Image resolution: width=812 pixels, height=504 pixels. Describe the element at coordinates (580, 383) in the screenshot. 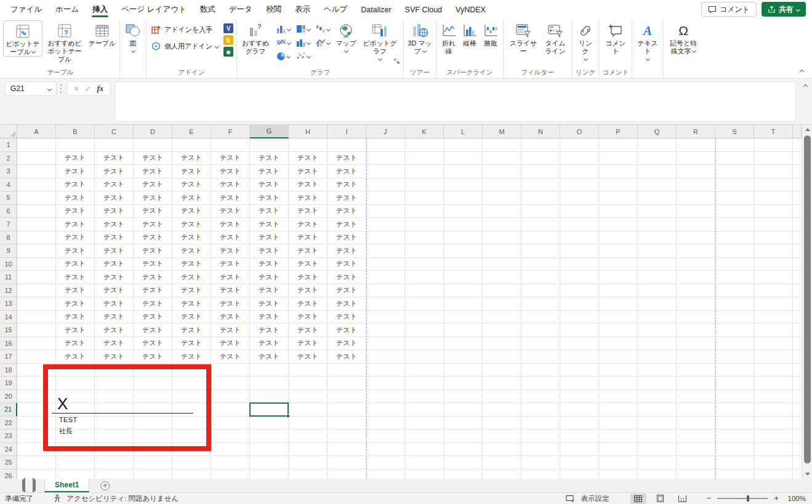

I see `cell-O19` at that location.